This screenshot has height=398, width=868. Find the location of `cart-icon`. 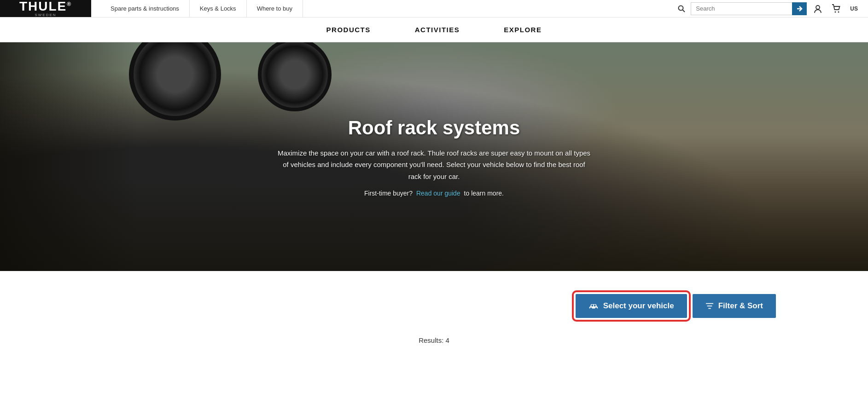

cart-icon is located at coordinates (836, 9).